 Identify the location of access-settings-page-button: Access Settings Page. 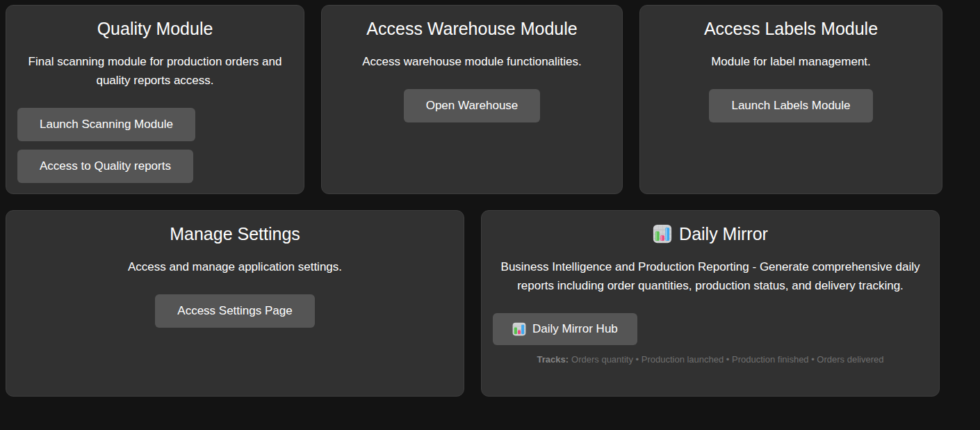
(235, 311).